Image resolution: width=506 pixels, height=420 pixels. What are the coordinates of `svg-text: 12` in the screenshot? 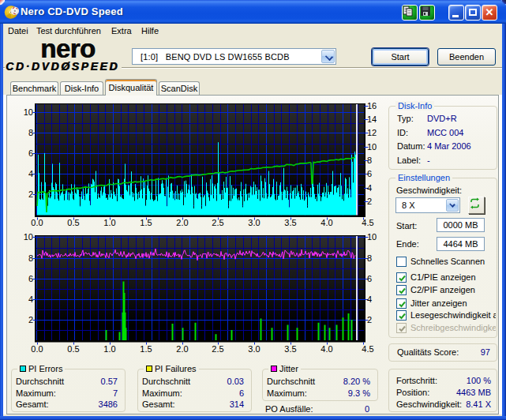 It's located at (372, 133).